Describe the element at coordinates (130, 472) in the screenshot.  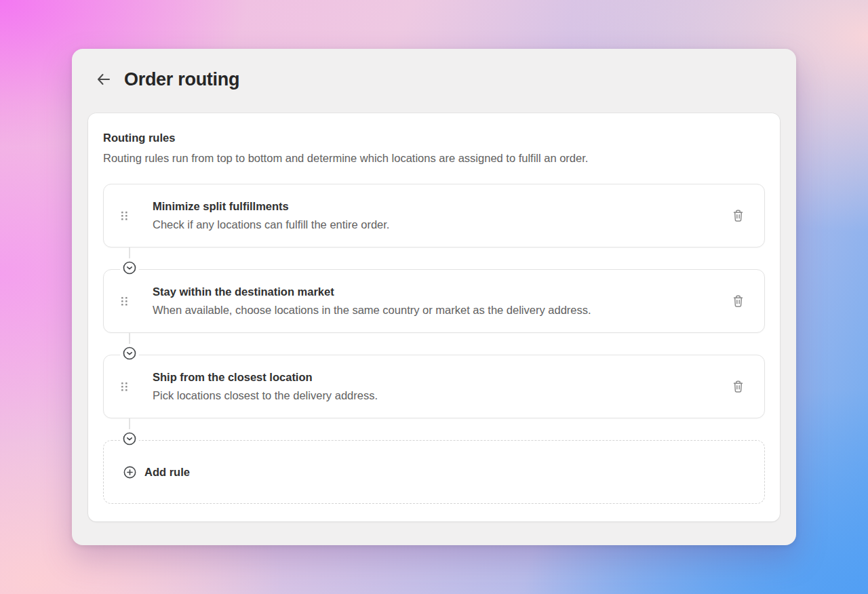
I see `plus-circle-icon` at that location.